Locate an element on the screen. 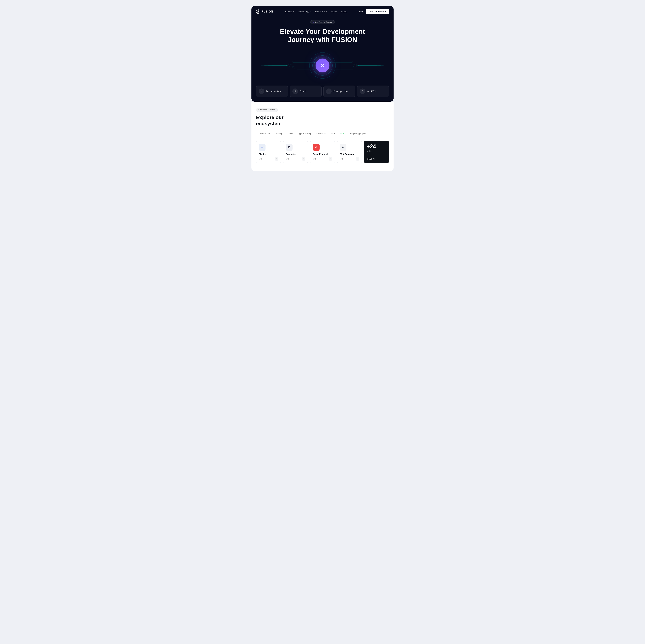 The height and width of the screenshot is (644, 645). github-icon: ◎ is located at coordinates (295, 91).